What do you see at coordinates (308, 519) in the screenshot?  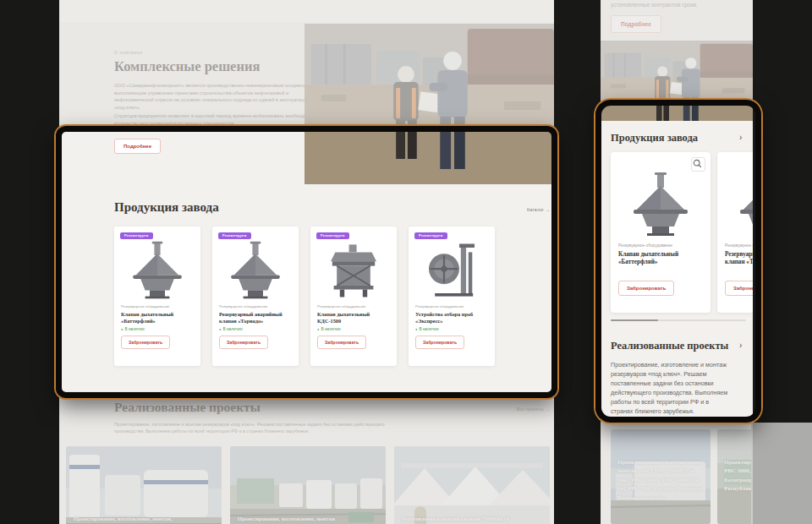 I see `project-caption: Проектирование, изготовление, монтаж` at bounding box center [308, 519].